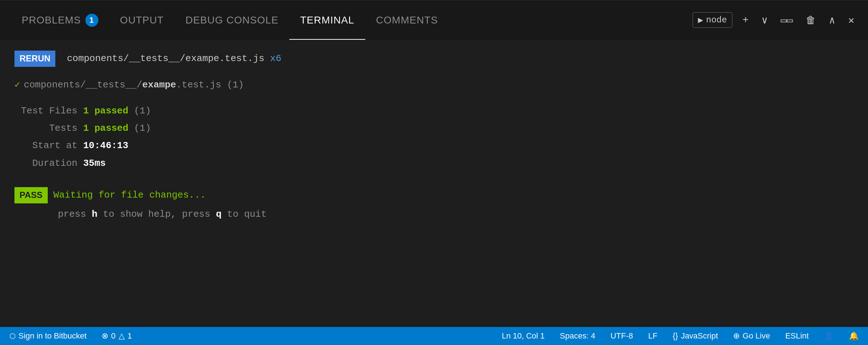  I want to click on rerun-count: x6, so click(273, 59).